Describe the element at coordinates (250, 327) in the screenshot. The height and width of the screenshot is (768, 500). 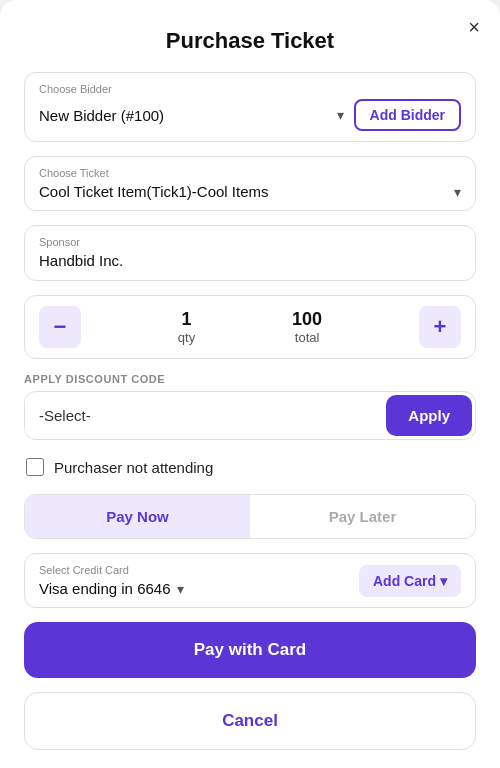
I see `qty-row: − 1 qty 100 total +` at that location.